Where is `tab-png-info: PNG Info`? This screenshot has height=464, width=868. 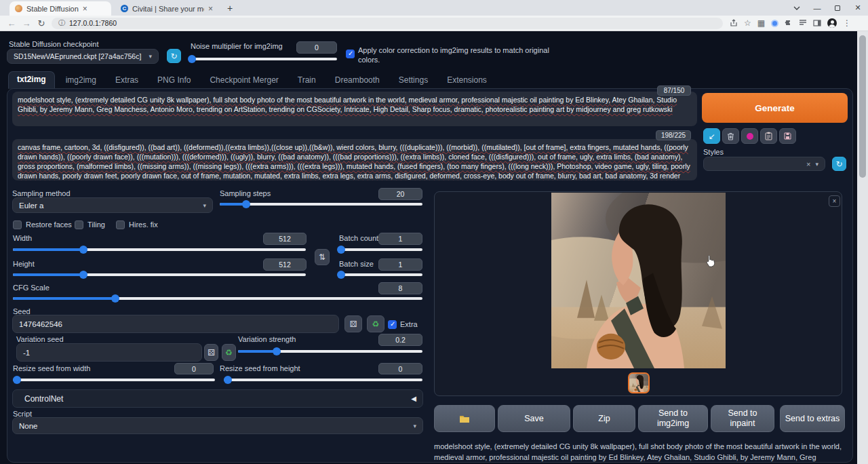 tab-png-info: PNG Info is located at coordinates (174, 81).